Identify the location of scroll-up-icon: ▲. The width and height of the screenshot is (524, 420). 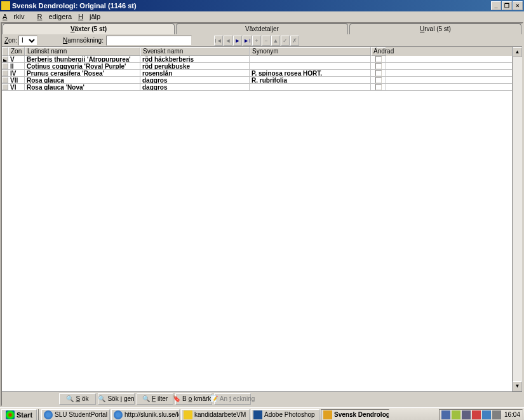
(517, 52).